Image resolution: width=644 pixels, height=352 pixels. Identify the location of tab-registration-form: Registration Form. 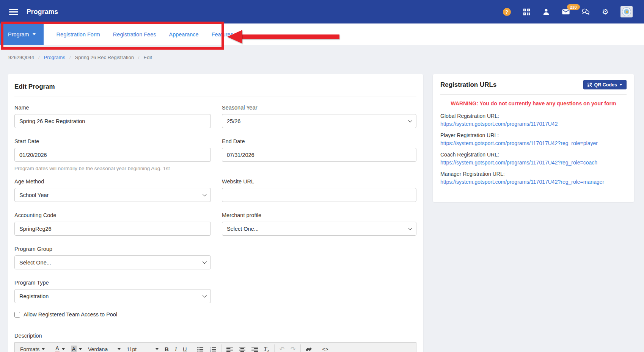
(78, 34).